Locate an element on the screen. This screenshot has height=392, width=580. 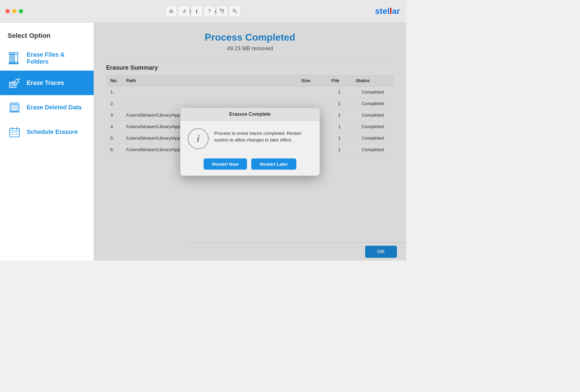
modal-message: Process to erase traces completed. Resta… is located at coordinates (263, 136).